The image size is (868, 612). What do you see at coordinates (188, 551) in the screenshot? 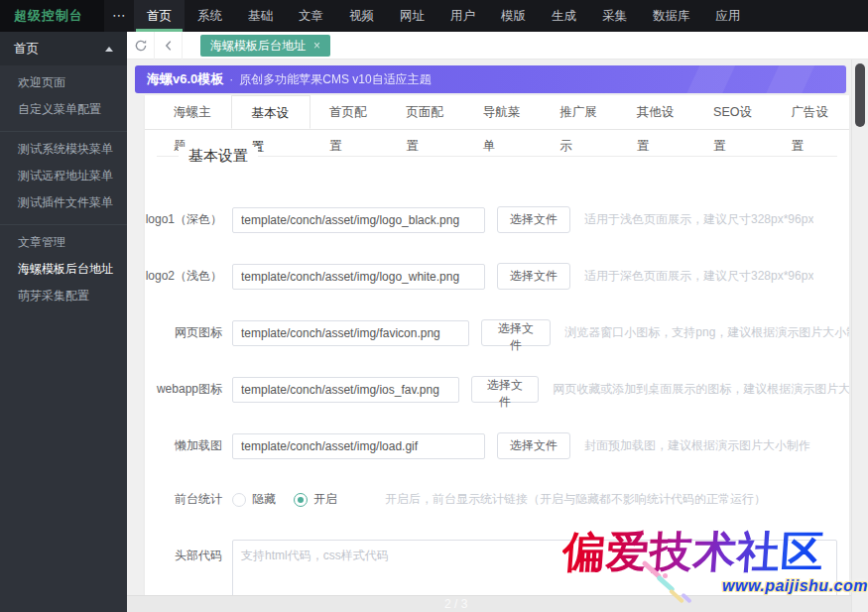
I see `field-label: 头部代码` at bounding box center [188, 551].